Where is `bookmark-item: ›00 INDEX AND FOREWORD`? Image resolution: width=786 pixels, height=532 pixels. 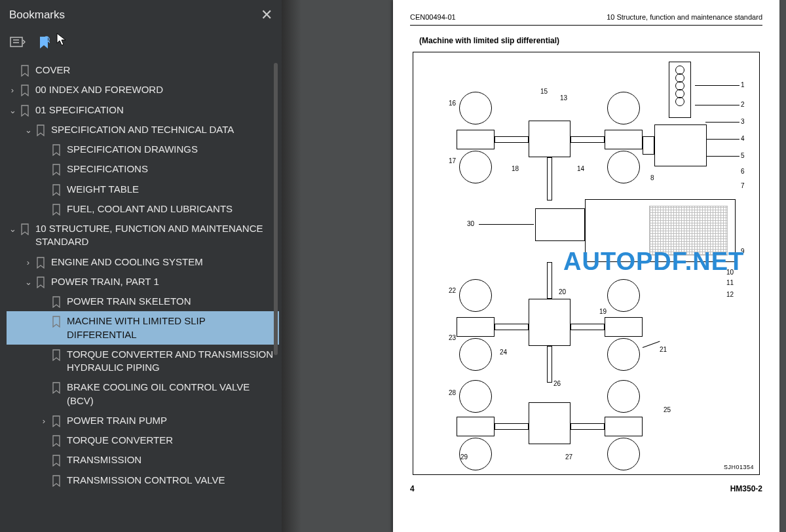
bookmark-item: ›00 INDEX AND FOREWORD is located at coordinates (143, 90).